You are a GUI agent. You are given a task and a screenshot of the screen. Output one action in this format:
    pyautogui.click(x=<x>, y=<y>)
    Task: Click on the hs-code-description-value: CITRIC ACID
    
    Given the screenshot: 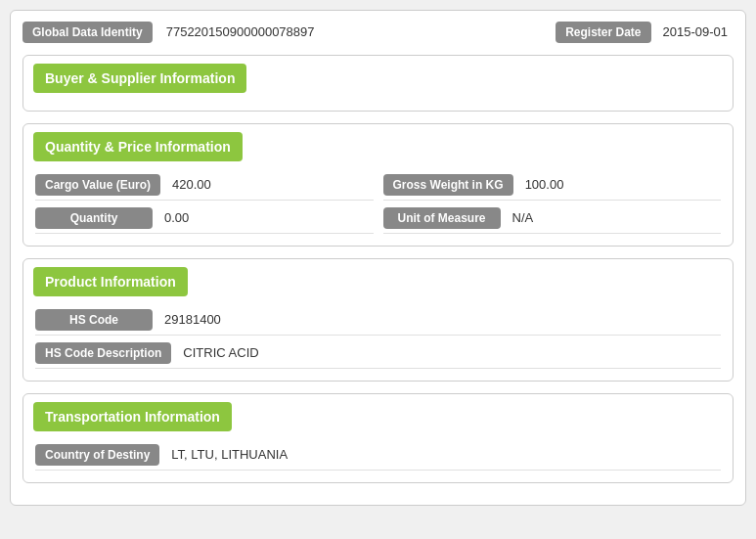 What is the action you would take?
    pyautogui.click(x=449, y=352)
    